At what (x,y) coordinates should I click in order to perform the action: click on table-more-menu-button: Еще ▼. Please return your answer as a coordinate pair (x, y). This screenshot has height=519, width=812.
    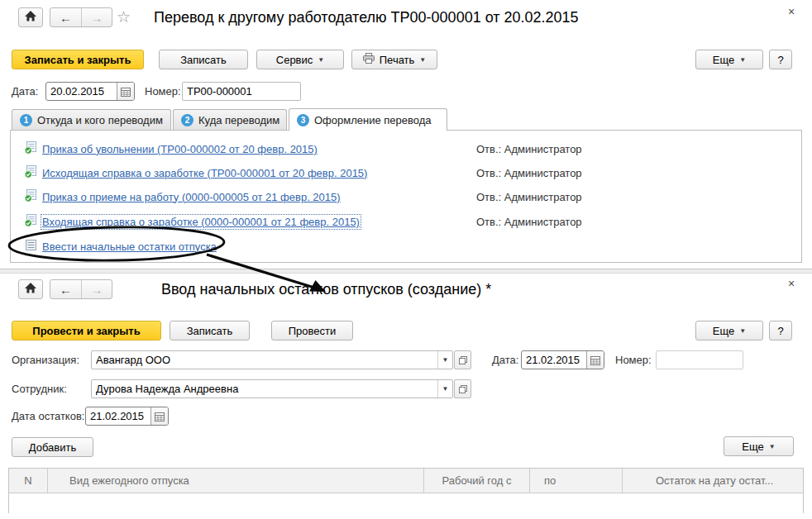
    Looking at the image, I should click on (759, 446).